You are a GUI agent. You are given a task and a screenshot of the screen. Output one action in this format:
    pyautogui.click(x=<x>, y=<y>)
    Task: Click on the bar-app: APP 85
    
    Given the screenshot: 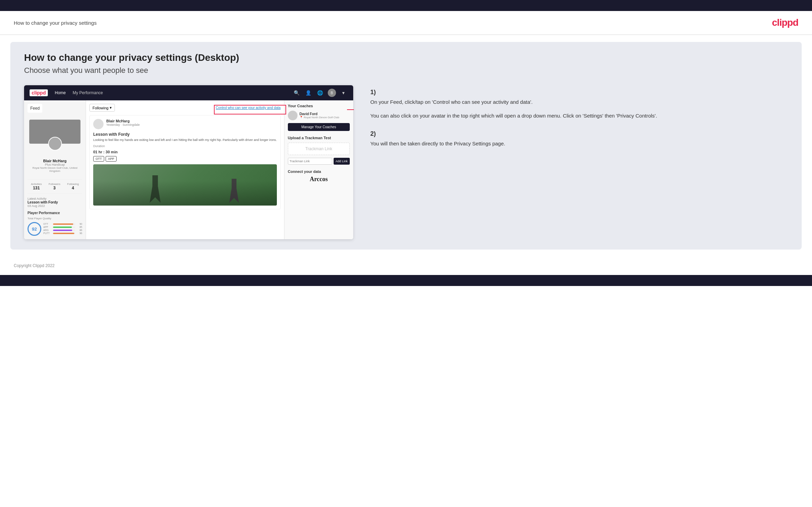 What is the action you would take?
    pyautogui.click(x=63, y=227)
    